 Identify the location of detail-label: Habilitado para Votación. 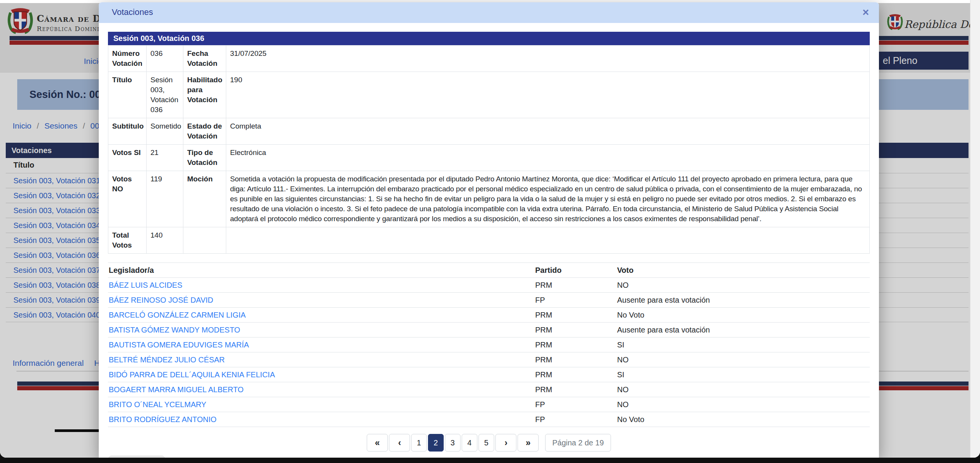
(205, 95).